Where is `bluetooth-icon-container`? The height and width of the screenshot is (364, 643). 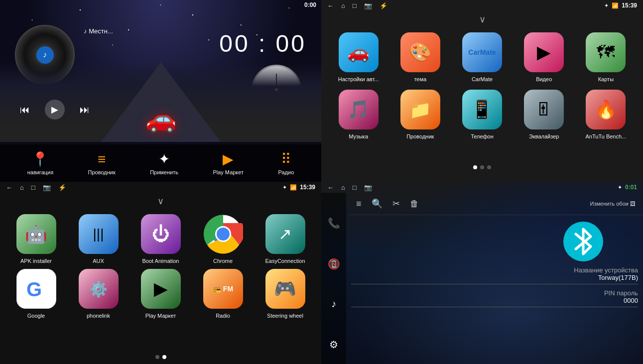 bluetooth-icon-container is located at coordinates (583, 242).